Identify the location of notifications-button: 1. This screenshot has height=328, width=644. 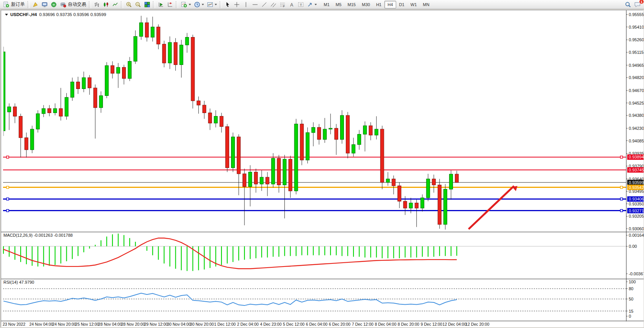
(638, 5).